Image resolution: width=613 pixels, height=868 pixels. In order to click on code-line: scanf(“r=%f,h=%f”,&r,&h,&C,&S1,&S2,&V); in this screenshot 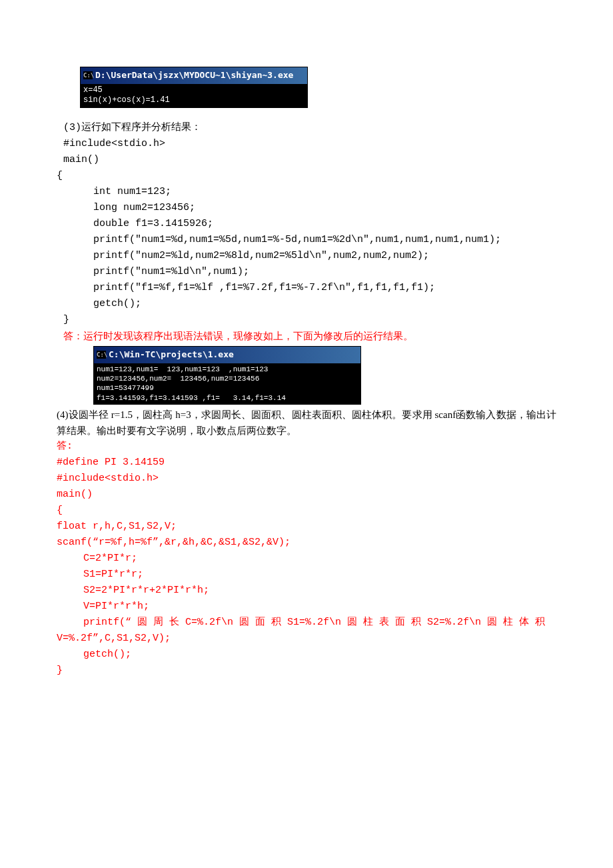, I will do `click(306, 543)`.